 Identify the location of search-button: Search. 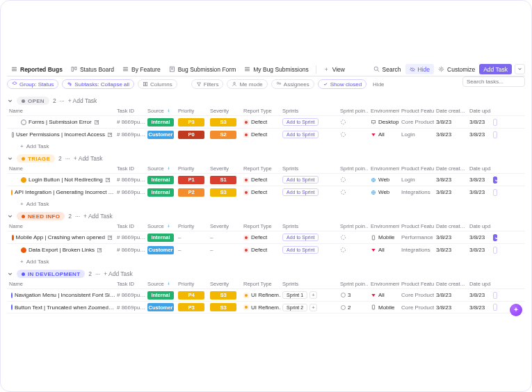
(387, 70).